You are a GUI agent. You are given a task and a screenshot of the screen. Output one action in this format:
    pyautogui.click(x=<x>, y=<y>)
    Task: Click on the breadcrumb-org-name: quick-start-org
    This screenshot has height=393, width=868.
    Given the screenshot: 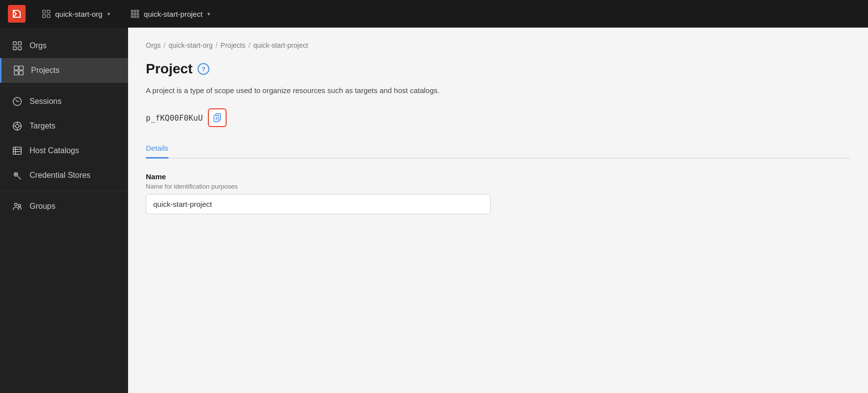 What is the action you would take?
    pyautogui.click(x=190, y=45)
    